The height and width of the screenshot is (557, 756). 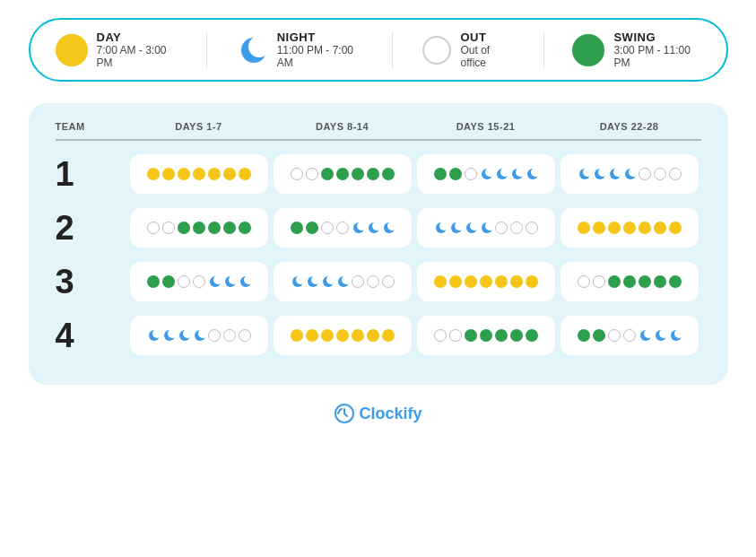 I want to click on schedule-header: TEAM DAYS 1-7 DAYS 8-14 DAYS 15-21 DAYS …, so click(x=378, y=131).